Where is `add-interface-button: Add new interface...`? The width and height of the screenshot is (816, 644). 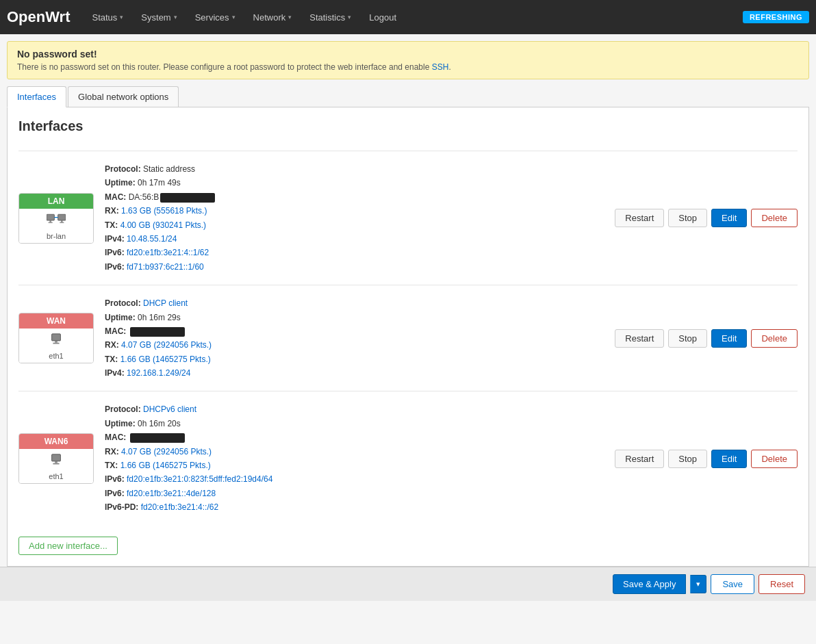
add-interface-button: Add new interface... is located at coordinates (68, 546).